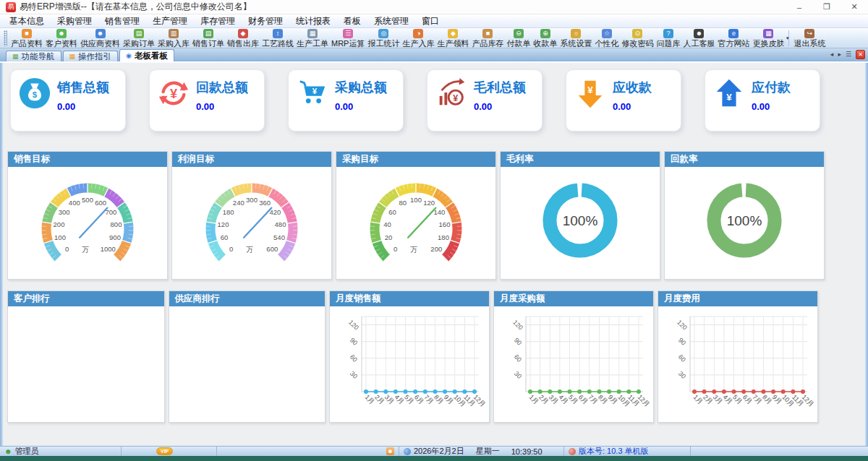 This screenshot has width=868, height=461. What do you see at coordinates (389, 399) in the screenshot?
I see `svg-text: 3月` at bounding box center [389, 399].